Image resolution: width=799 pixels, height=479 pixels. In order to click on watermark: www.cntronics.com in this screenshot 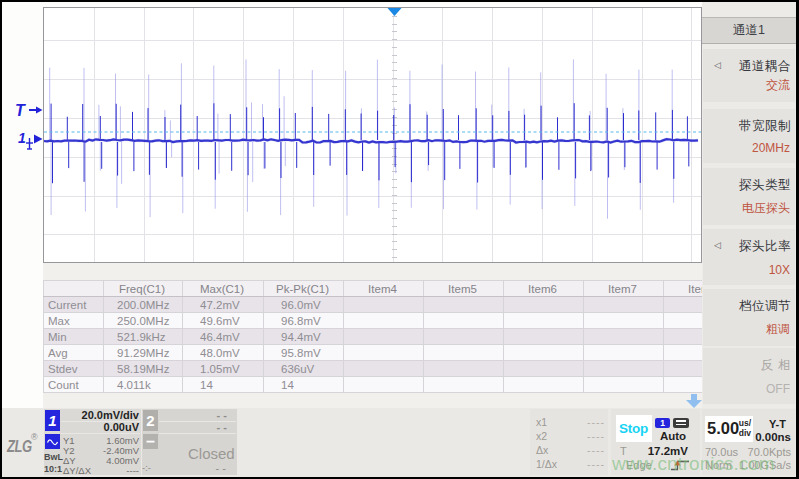, I will do `click(706, 464)`.